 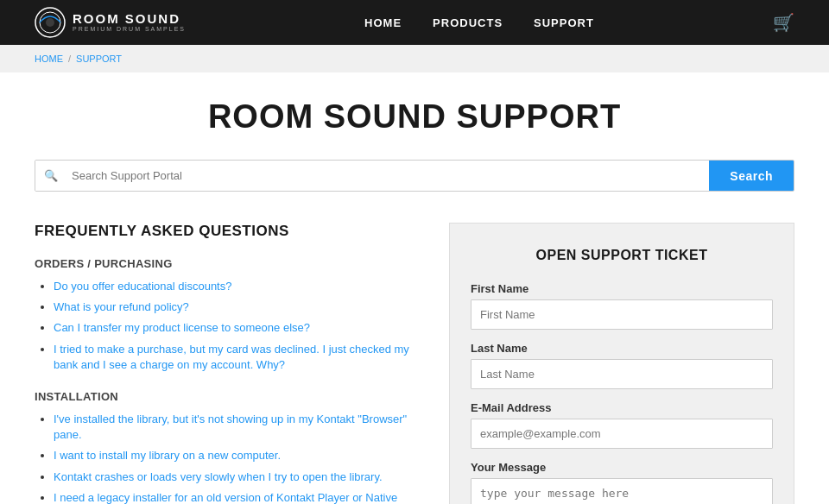 I want to click on nav-home: HOME, so click(x=383, y=22).